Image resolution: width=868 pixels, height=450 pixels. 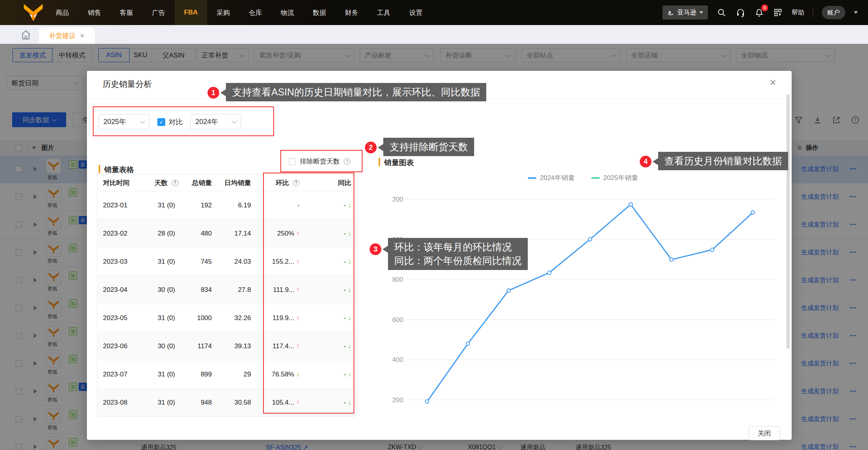 What do you see at coordinates (119, 170) in the screenshot?
I see `sales-table-section-title: 销量表格` at bounding box center [119, 170].